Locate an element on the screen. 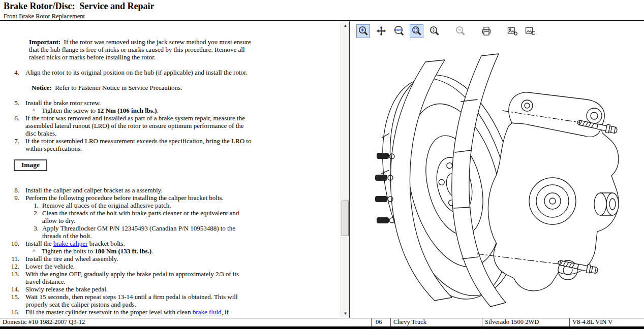 This screenshot has height=329, width=644. print-button is located at coordinates (486, 31).